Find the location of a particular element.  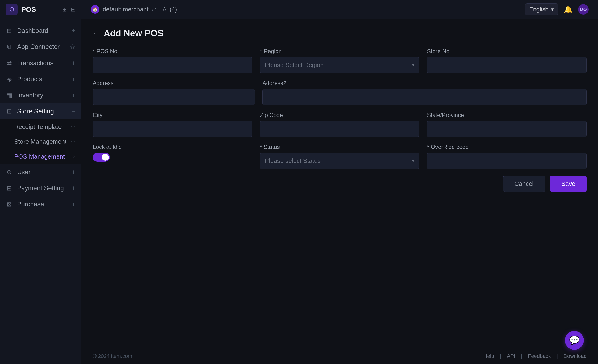

address2-label: Address2 is located at coordinates (424, 83).